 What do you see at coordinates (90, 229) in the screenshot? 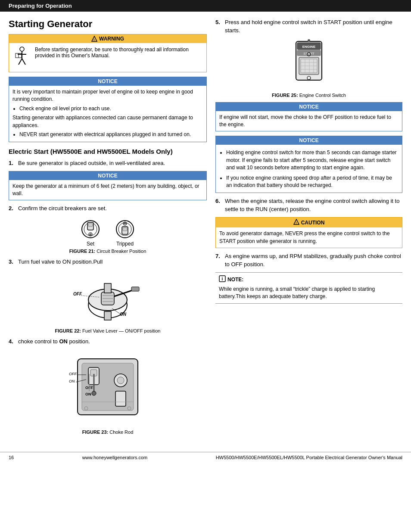
I see `breaker-set-icon` at bounding box center [90, 229].